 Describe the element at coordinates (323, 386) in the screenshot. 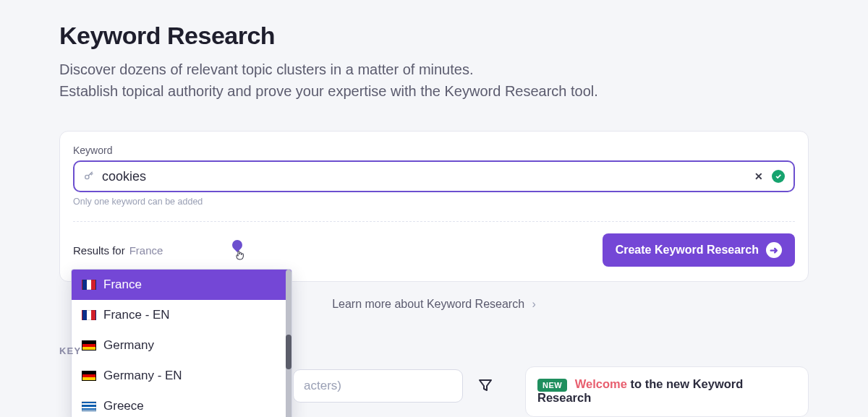

I see `search-placeholder-fragment: acters)` at that location.